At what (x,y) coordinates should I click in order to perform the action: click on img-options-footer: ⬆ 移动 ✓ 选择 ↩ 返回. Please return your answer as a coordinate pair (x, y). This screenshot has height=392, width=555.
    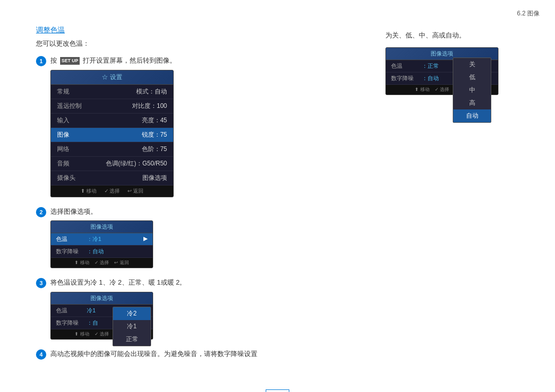
    Looking at the image, I should click on (102, 263).